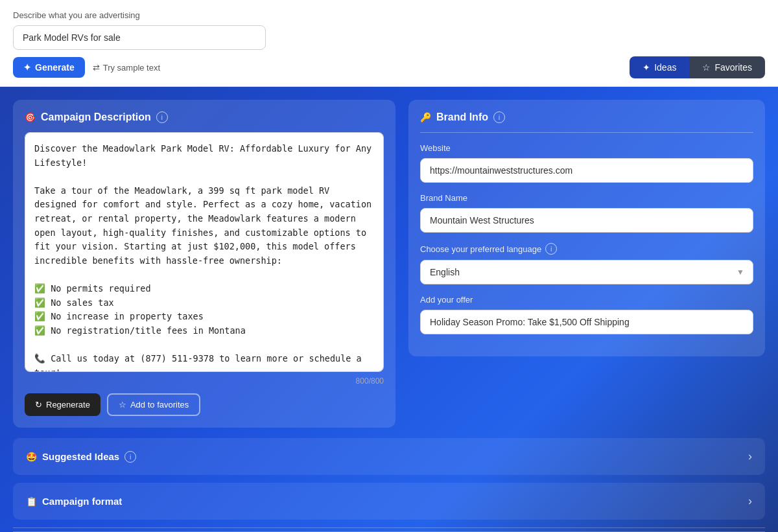 The width and height of the screenshot is (778, 532). What do you see at coordinates (587, 249) in the screenshot?
I see `language-label: Choose your preferred language i` at bounding box center [587, 249].